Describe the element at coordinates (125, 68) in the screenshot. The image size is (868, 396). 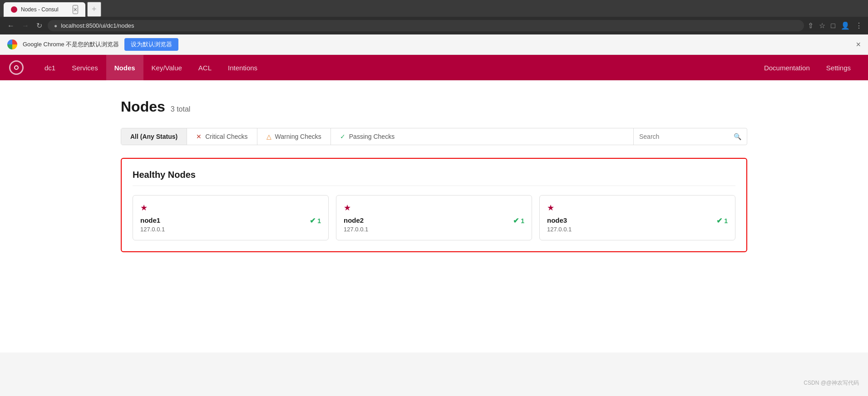
I see `nav-item-nodes: Nodes` at that location.